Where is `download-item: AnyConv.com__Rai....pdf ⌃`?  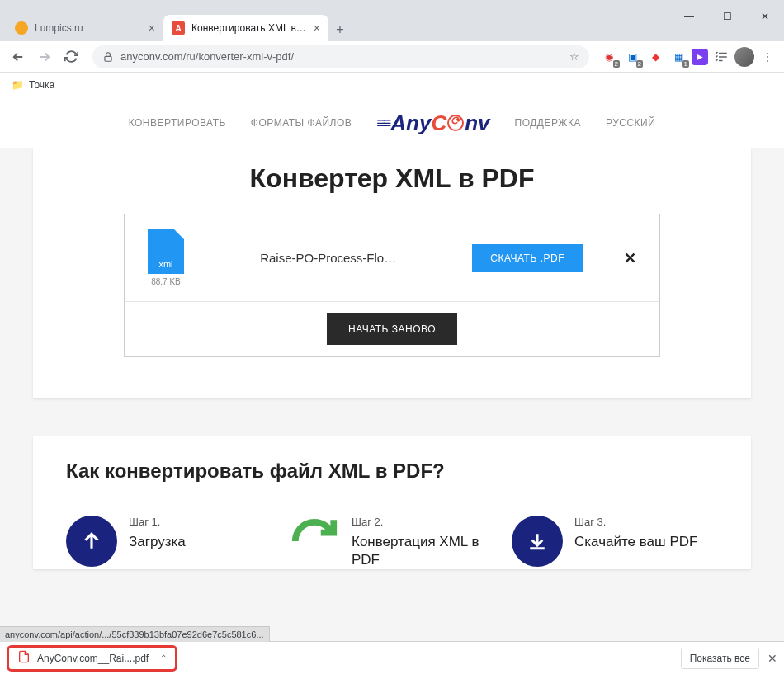 download-item: AnyConv.com__Rai....pdf ⌃ is located at coordinates (92, 658).